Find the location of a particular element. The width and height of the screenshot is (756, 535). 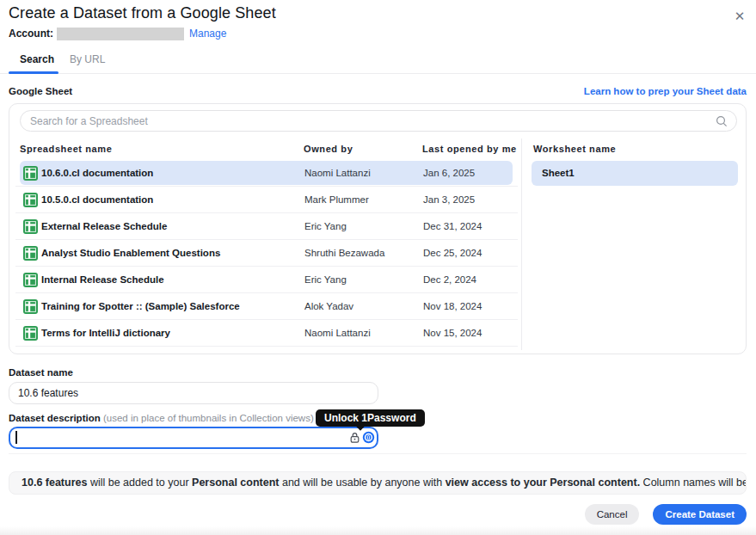

table-row: 10.6.0.cl documentationNaomi LattanziJan… is located at coordinates (267, 174).